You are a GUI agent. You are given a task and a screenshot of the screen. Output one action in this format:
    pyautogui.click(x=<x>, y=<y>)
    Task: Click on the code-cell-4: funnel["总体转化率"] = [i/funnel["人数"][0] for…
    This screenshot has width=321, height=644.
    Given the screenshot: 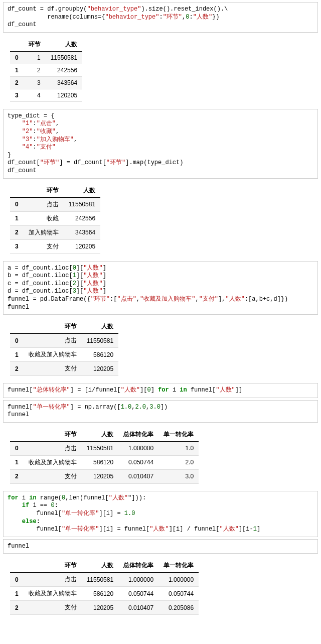 What is the action you would take?
    pyautogui.click(x=160, y=391)
    